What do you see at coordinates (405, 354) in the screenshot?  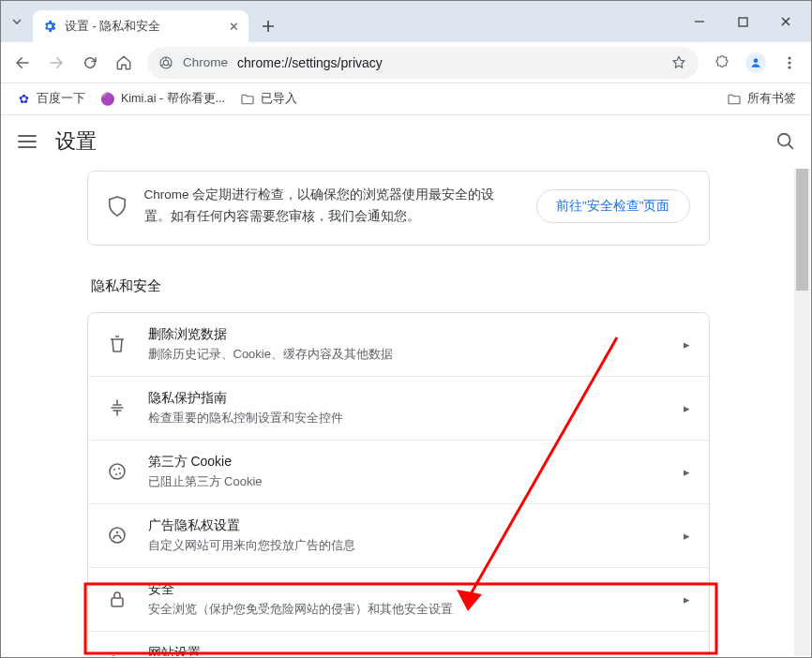 I see `row-desc: 删除历史记录、Cookie、缓存内容及其他数据` at bounding box center [405, 354].